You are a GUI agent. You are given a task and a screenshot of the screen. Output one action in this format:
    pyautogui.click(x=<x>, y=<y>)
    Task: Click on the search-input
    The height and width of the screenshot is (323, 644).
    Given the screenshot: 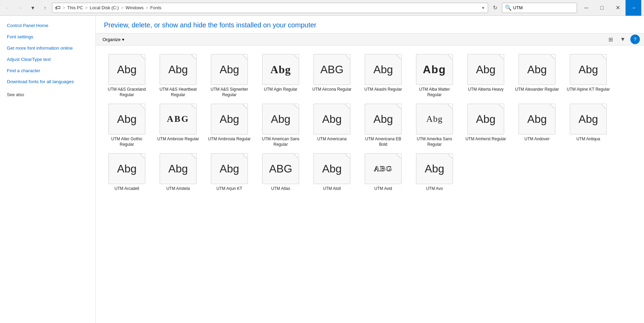 What is the action you would take?
    pyautogui.click(x=544, y=8)
    